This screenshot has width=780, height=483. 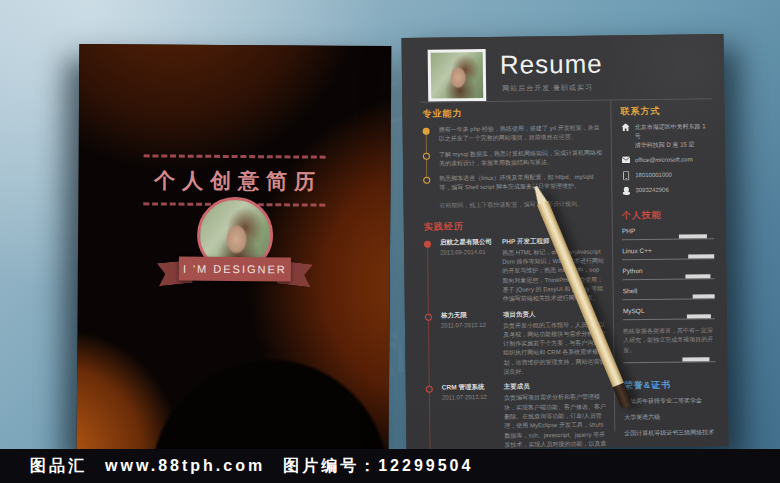 I want to click on resume-subtitle: 网站后台开发 兼职或实习, so click(x=548, y=88).